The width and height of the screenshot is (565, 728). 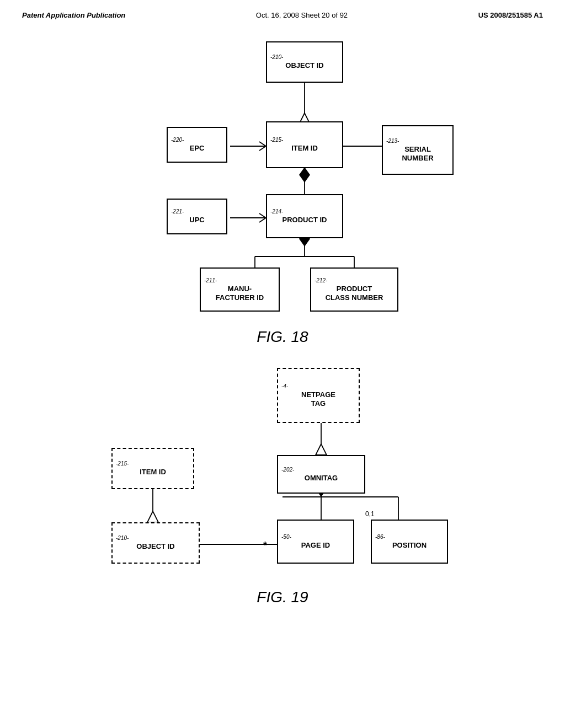 I want to click on box-page-id: -50- PAGE ID, so click(x=316, y=542).